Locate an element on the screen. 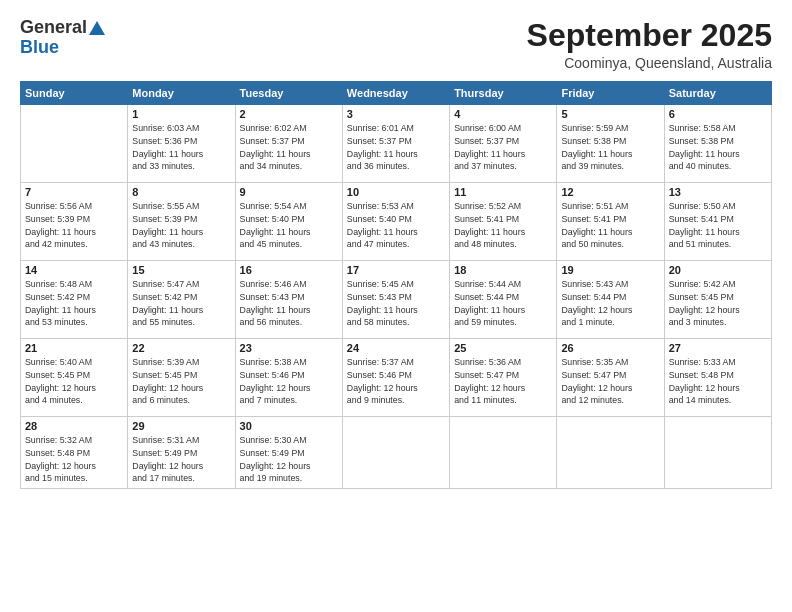  calendar-cell-w5-d3: 30Sunrise: 5:30 AM Sunset: 5:49 PM Dayli… is located at coordinates (288, 453).